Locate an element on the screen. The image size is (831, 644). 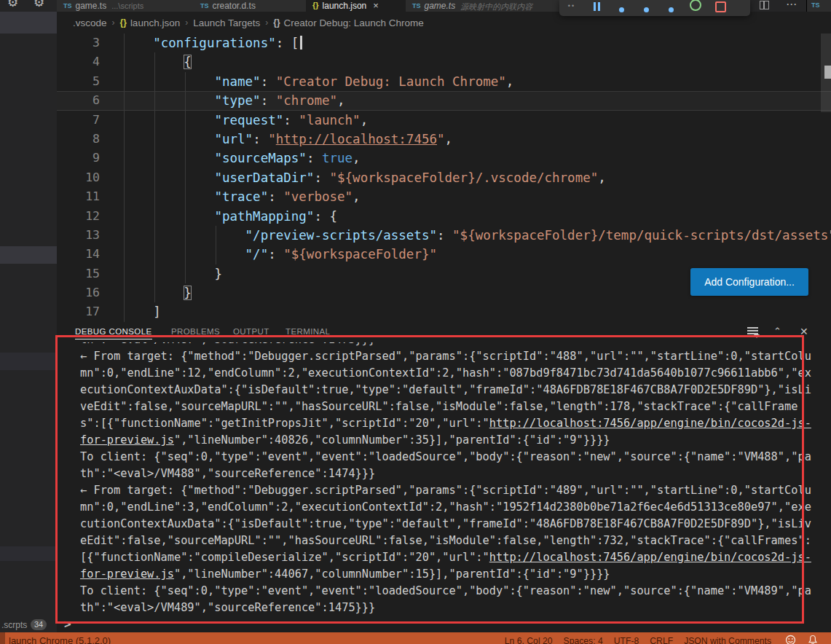
status-debug-label: launch Chrome (5.1.2.0) is located at coordinates (60, 640).